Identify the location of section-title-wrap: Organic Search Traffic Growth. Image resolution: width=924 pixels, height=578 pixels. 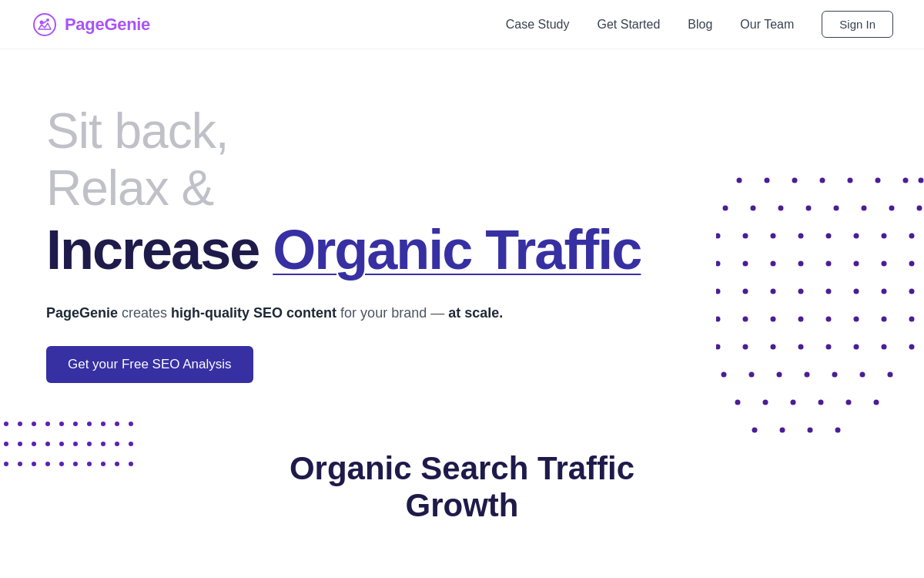
(462, 487).